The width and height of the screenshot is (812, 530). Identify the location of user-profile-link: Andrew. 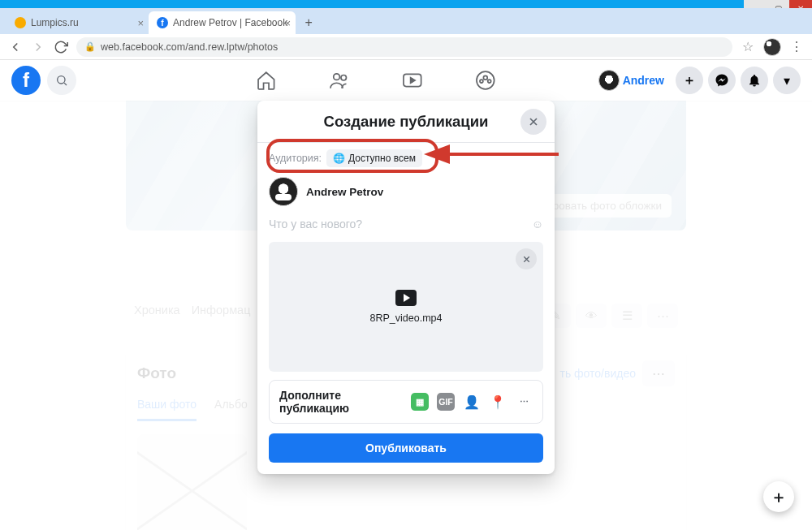
(633, 80).